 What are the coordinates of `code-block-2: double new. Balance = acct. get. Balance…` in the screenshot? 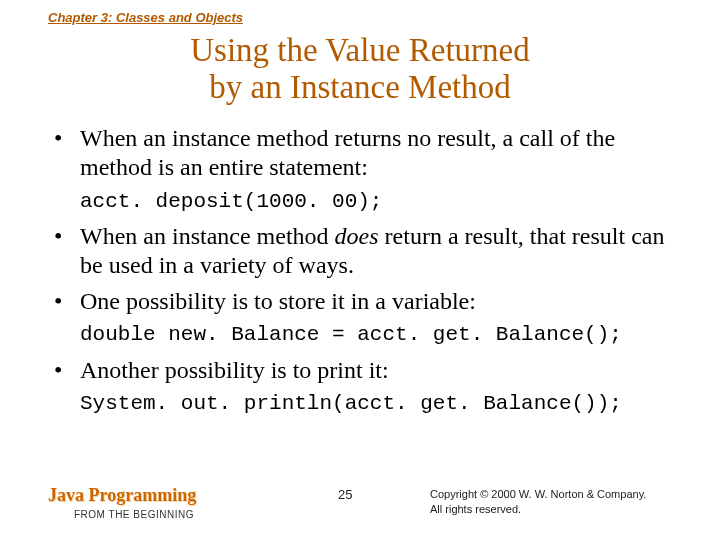 It's located at (379, 335).